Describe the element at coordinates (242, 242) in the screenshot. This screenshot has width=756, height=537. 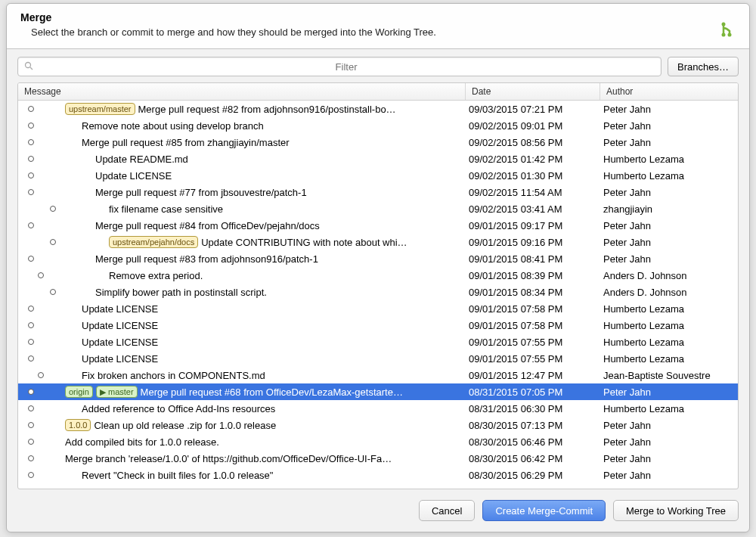
I see `commit-message-cell: upstream/pejahn/docsUpdate CONTRIBUTING …` at that location.